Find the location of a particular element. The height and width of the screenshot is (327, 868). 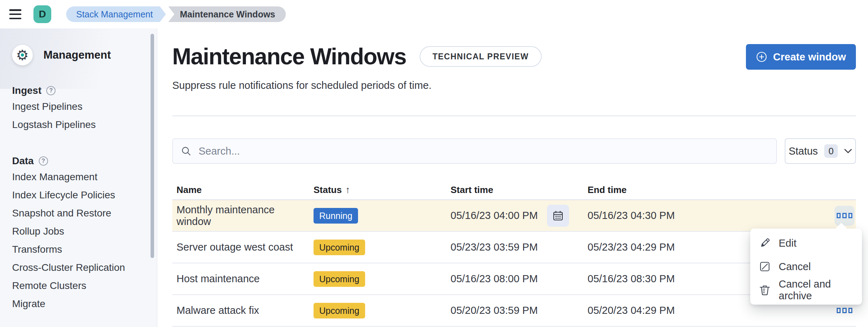

cell-start-time: 05/20/23 03:59 PM is located at coordinates (515, 311).